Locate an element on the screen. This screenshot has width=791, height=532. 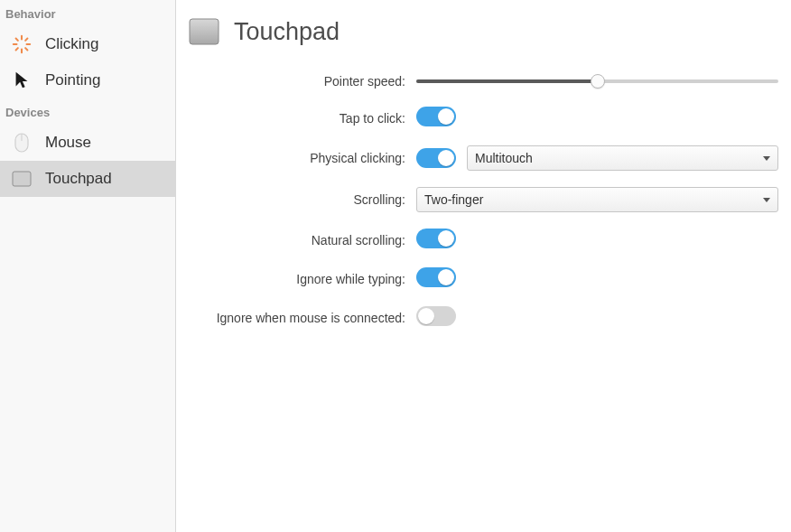
pointer-speed-slider is located at coordinates (598, 81).